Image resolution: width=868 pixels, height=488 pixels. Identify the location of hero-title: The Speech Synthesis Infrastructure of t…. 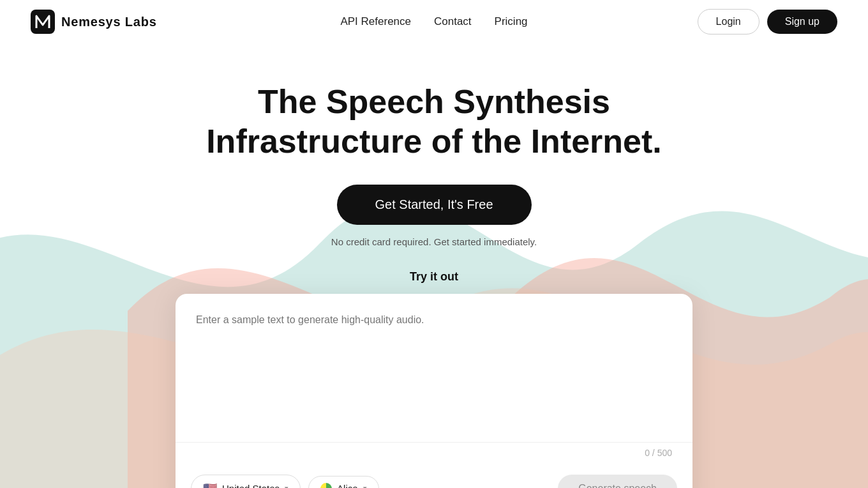
(434, 121).